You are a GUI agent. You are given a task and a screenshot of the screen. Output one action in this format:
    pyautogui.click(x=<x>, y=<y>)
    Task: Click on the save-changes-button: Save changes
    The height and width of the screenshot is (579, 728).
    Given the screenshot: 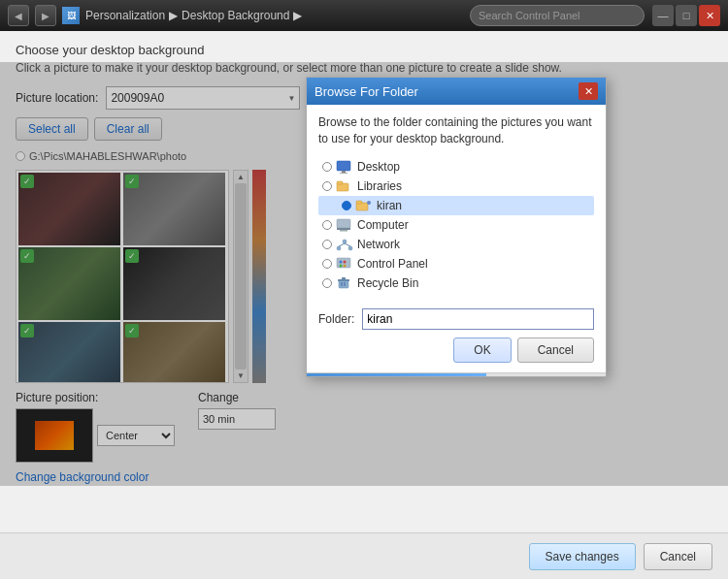 What is the action you would take?
    pyautogui.click(x=582, y=557)
    